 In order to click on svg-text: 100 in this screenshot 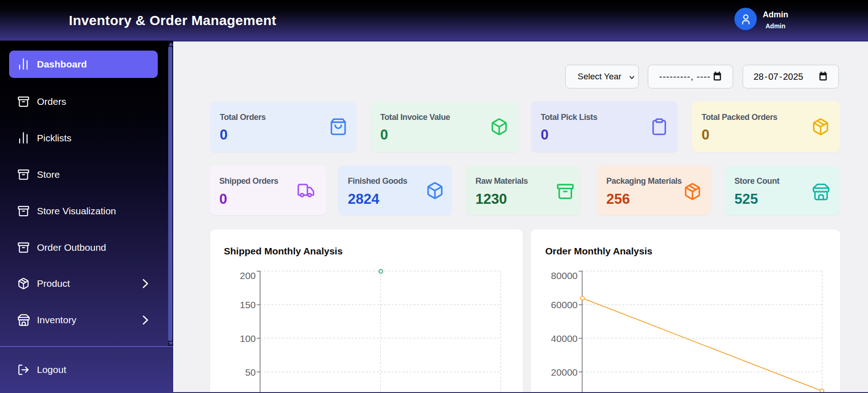, I will do `click(248, 338)`.